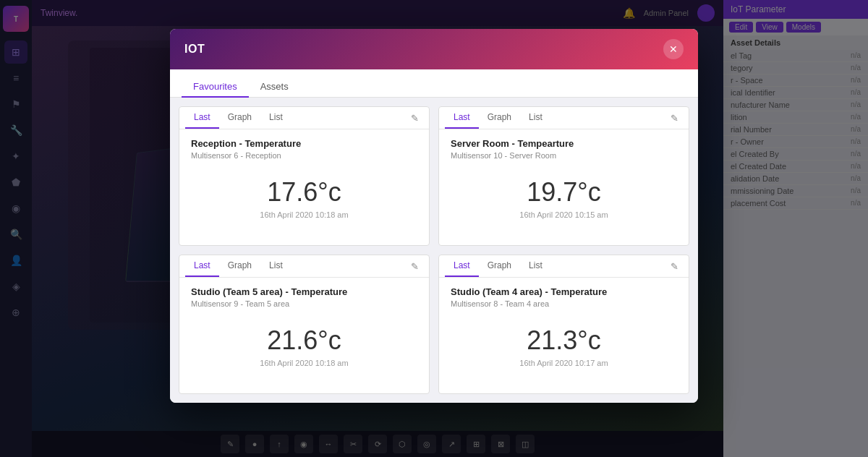  I want to click on card2-title: Server Room - Tempearture, so click(564, 143).